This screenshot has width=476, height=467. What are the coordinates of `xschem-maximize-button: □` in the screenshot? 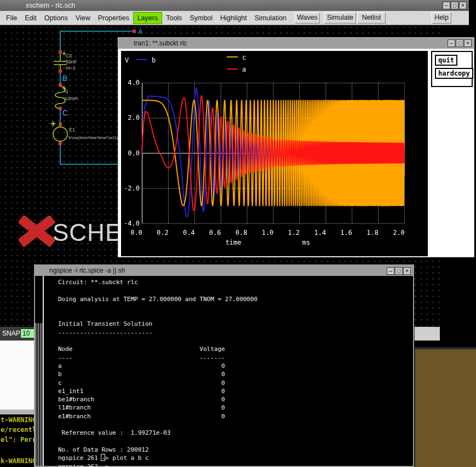 It's located at (455, 5).